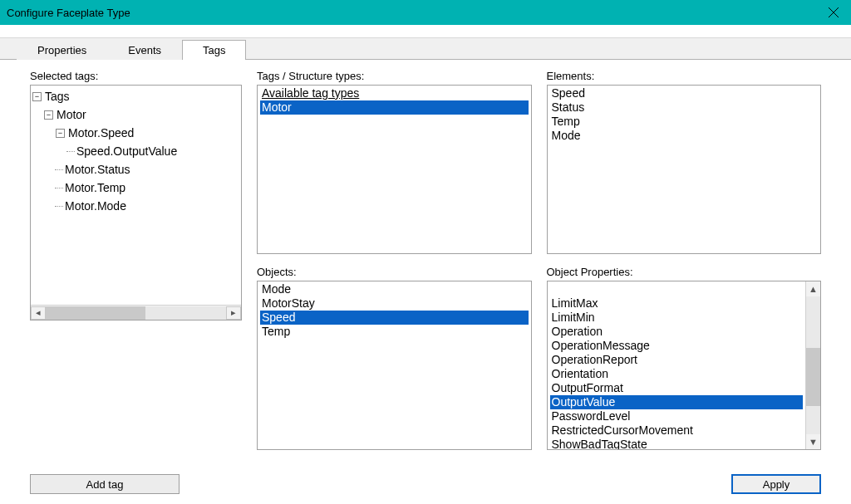  What do you see at coordinates (426, 484) in the screenshot?
I see `footer: Add tag Apply` at bounding box center [426, 484].